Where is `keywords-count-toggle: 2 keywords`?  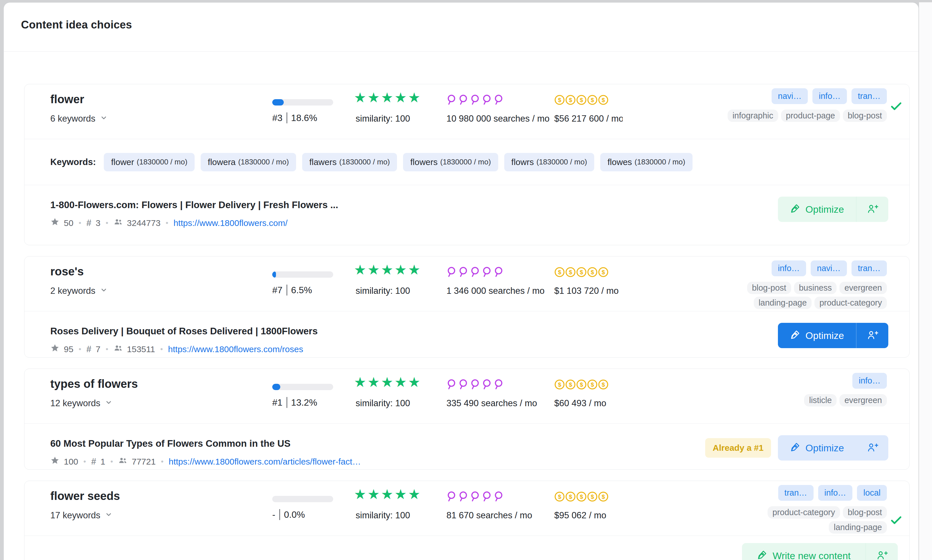
keywords-count-toggle: 2 keywords is located at coordinates (79, 291).